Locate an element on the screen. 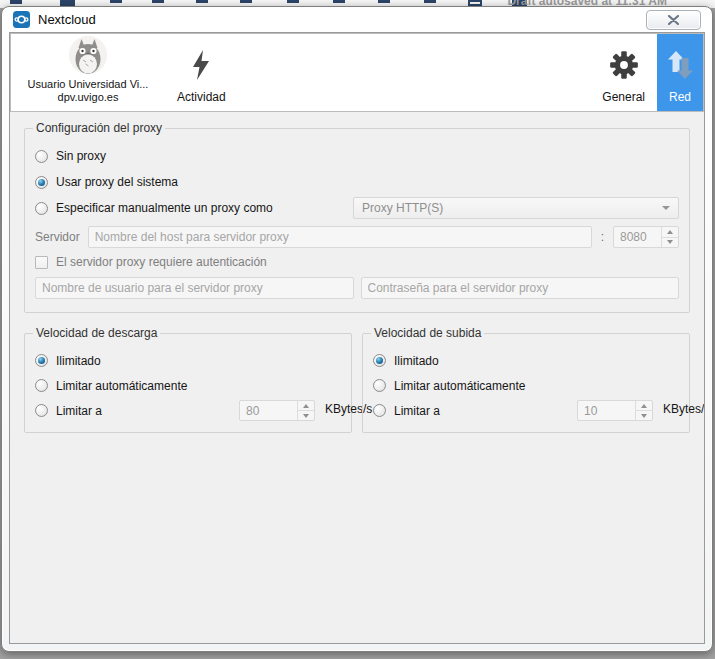 This screenshot has height=659, width=715. tab-account: Usuario Universidad Vi... dpv.uvigo.es is located at coordinates (88, 72).